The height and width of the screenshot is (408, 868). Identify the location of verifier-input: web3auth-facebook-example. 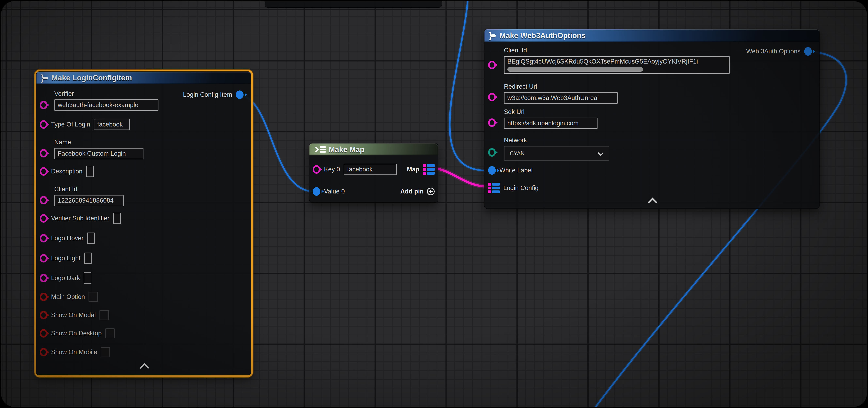
(106, 105).